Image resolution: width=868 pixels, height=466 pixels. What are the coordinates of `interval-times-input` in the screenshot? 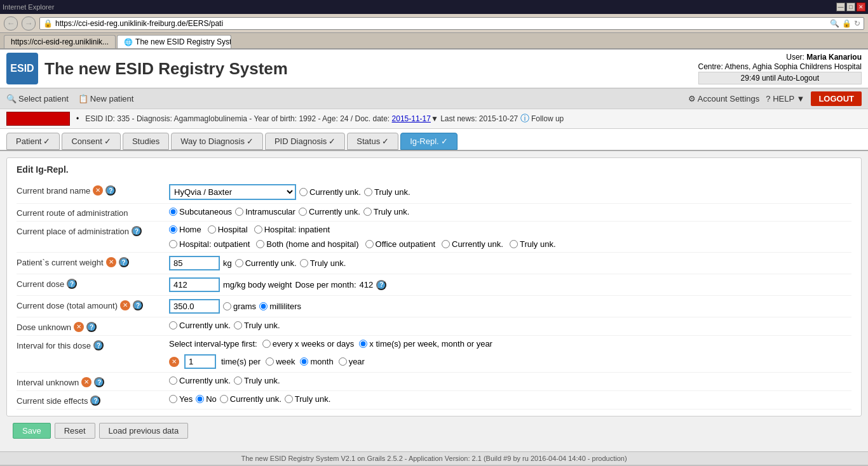 It's located at (200, 362).